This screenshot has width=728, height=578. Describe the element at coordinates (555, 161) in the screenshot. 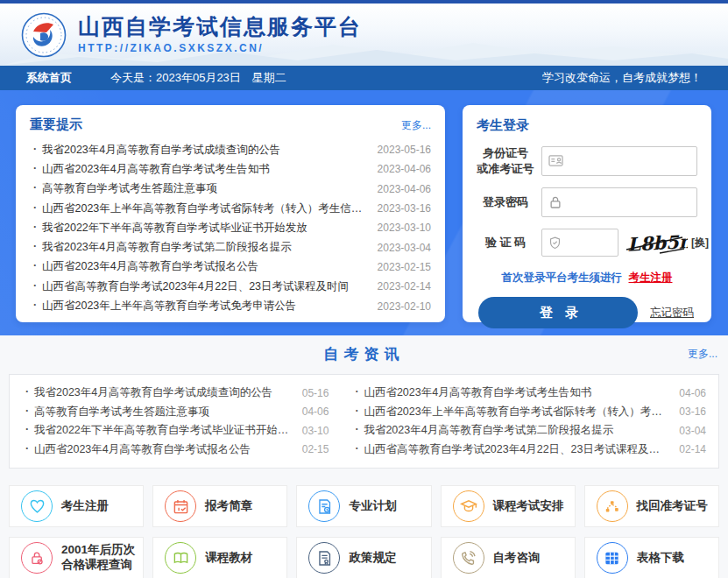

I see `id-card-icon` at that location.